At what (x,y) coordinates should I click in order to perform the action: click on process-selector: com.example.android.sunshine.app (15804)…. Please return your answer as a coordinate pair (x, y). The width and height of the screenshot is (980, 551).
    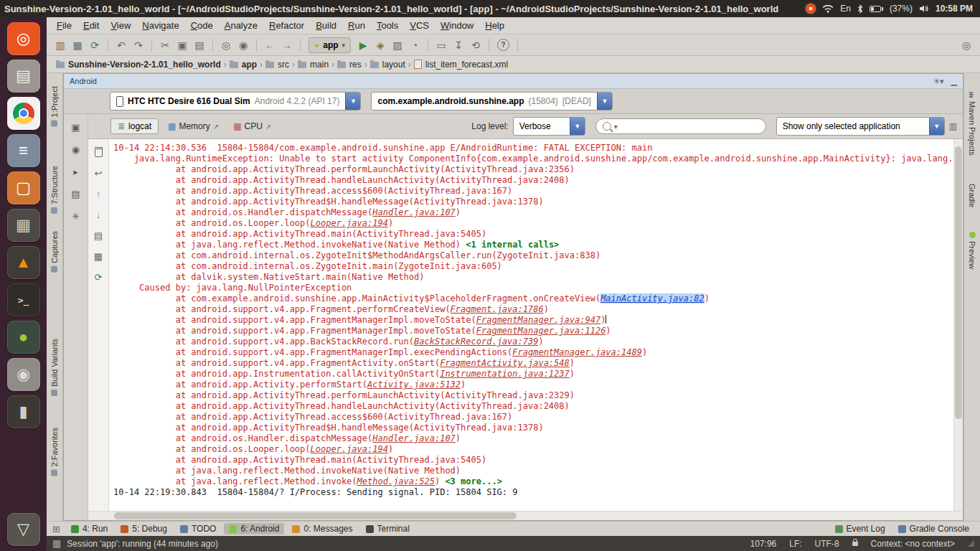
    Looking at the image, I should click on (491, 101).